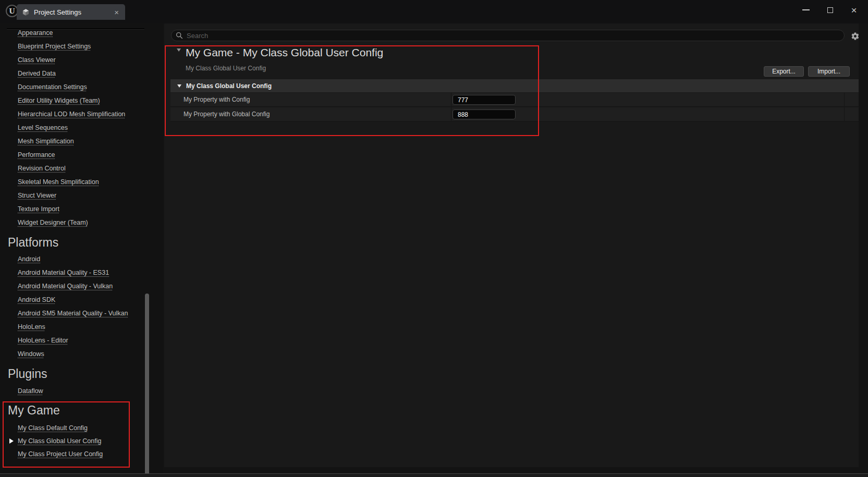 This screenshot has width=868, height=477. What do you see at coordinates (26, 13) in the screenshot?
I see `project-settings-icon` at bounding box center [26, 13].